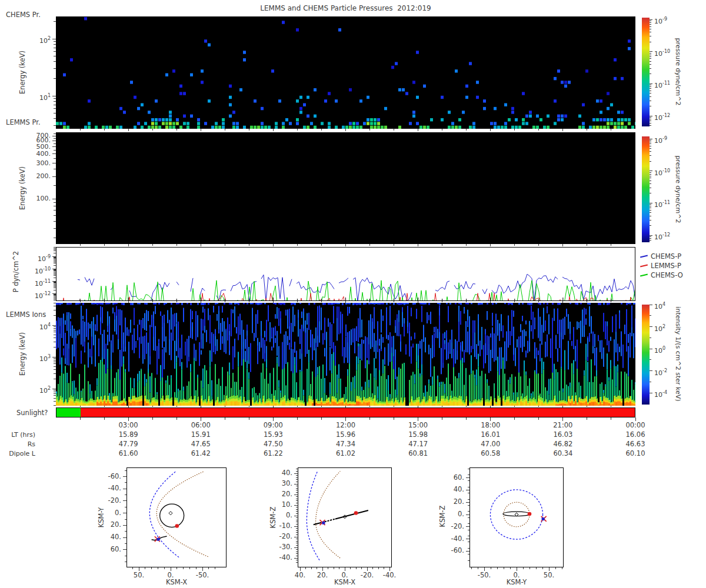  I want to click on orbit-y-tick-label: 60., so click(450, 477).